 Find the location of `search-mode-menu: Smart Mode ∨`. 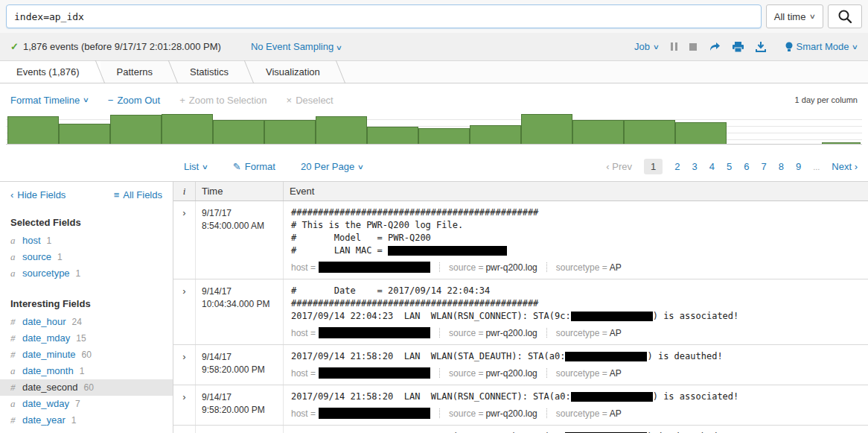

search-mode-menu: Smart Mode ∨ is located at coordinates (822, 46).